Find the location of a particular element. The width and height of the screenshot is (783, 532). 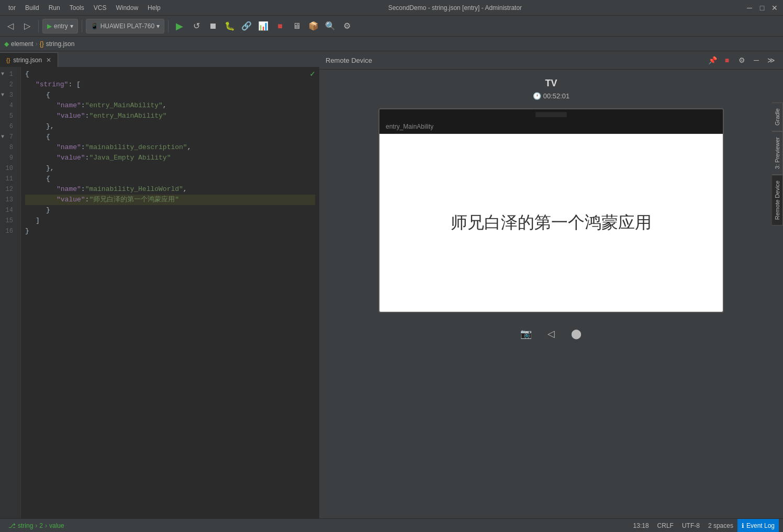

tv-time: 🕐 00:52:01 is located at coordinates (552, 96).